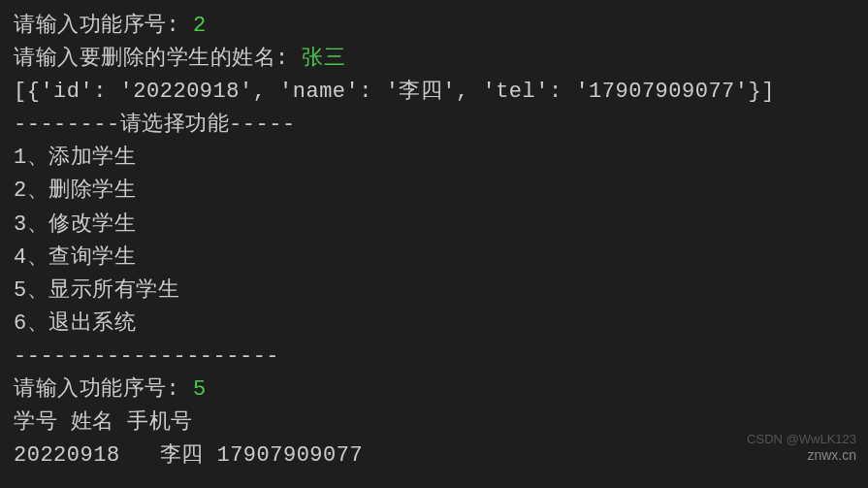 Image resolution: width=868 pixels, height=488 pixels. I want to click on input-func-no-2: 5, so click(200, 390).